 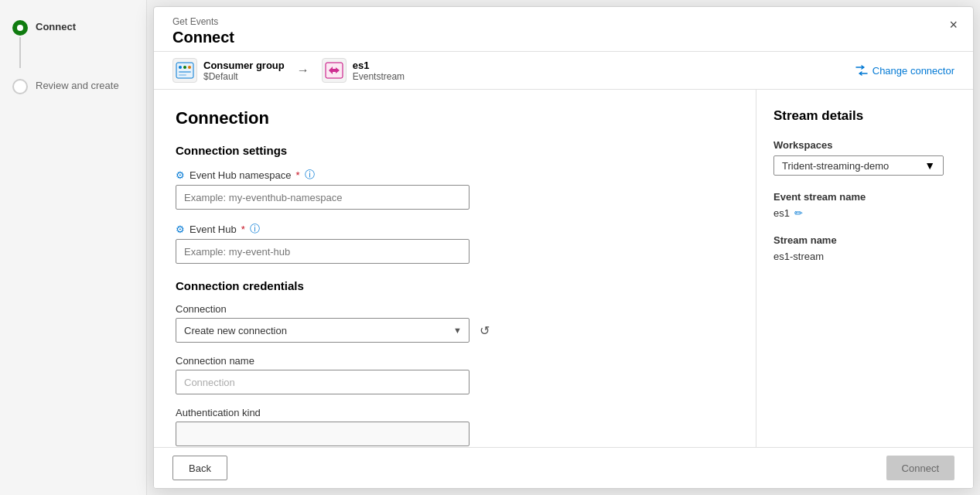 I want to click on step-label-connect: Connect, so click(x=56, y=26).